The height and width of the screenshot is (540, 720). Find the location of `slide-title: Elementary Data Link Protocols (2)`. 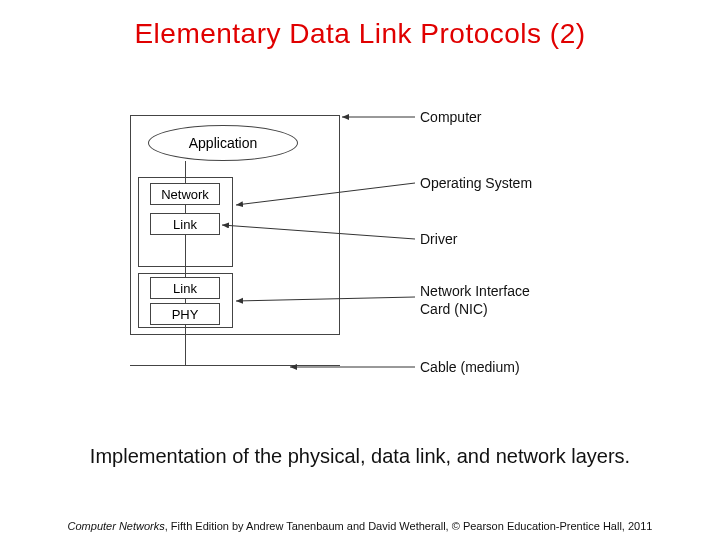

slide-title: Elementary Data Link Protocols (2) is located at coordinates (360, 25).